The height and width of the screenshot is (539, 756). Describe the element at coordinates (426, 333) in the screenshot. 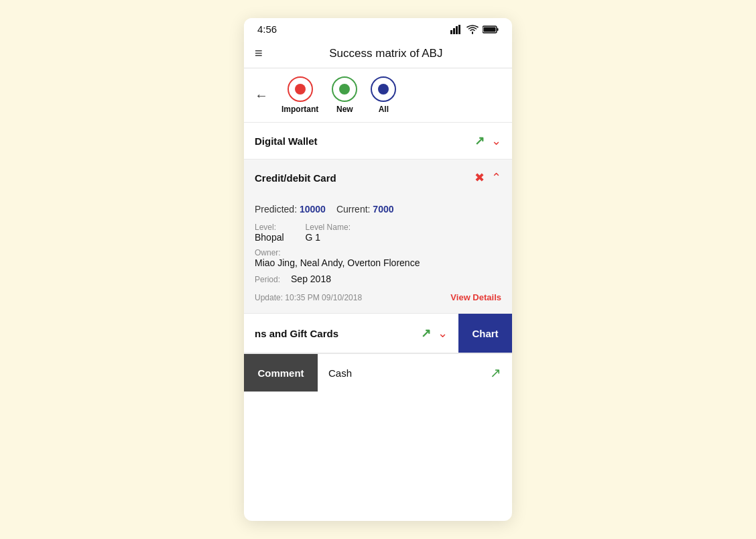

I see `trend-up-icon-coupons: ↗` at that location.